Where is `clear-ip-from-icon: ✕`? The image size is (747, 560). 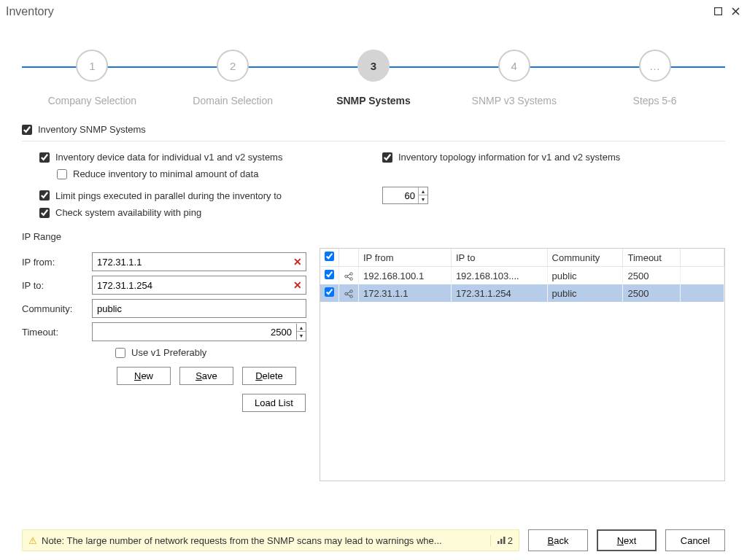 clear-ip-from-icon: ✕ is located at coordinates (298, 262).